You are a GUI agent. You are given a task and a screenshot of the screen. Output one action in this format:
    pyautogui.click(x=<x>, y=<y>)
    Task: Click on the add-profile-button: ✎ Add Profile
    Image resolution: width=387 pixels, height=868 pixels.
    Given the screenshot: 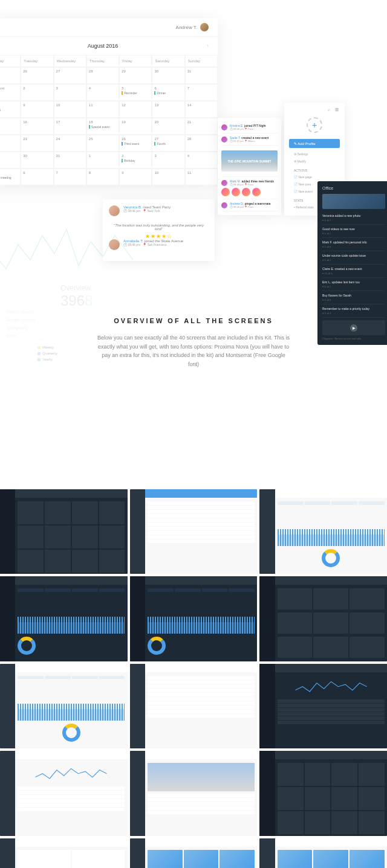 What is the action you would take?
    pyautogui.click(x=314, y=144)
    